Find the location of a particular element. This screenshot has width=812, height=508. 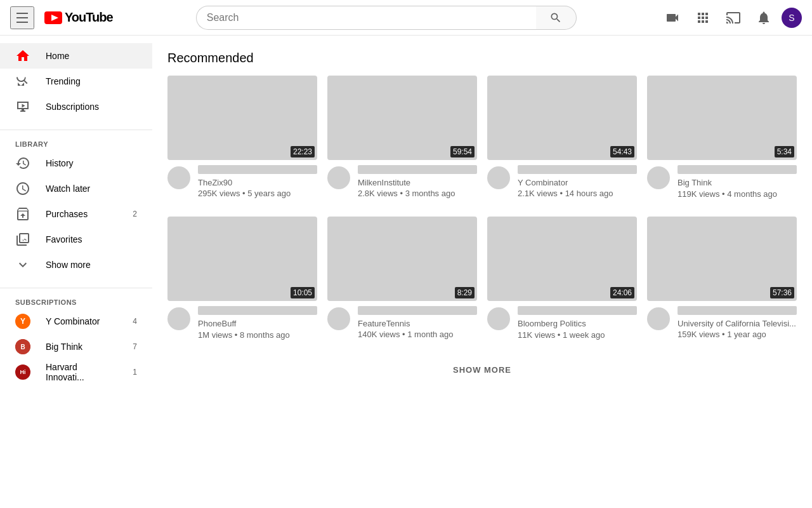

harvard-label: Harvard Innovati... is located at coordinates (81, 372).